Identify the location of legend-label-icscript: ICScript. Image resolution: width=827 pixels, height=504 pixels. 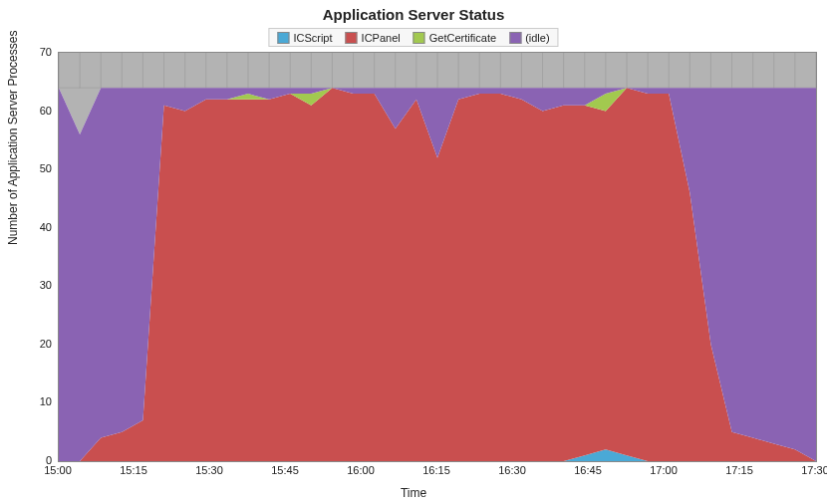
(313, 38).